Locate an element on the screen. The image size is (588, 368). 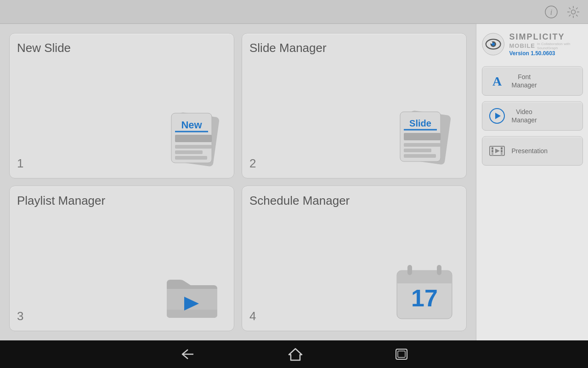
slide-manager-bottom: 2 Slide is located at coordinates (354, 138).